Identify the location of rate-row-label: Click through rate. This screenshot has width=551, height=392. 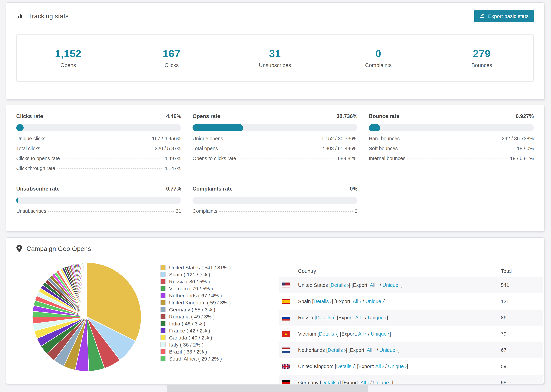
(36, 168).